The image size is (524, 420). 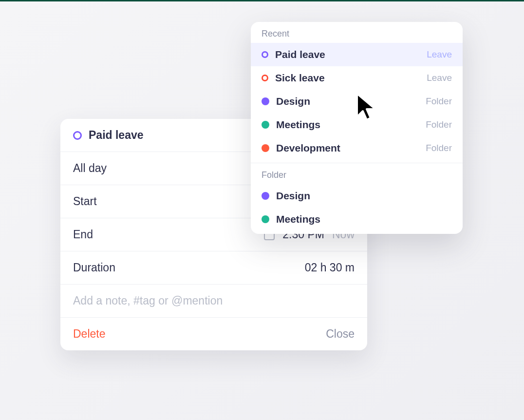 What do you see at coordinates (356, 221) in the screenshot?
I see `dropdown-item-folder-meetings: Meetings` at bounding box center [356, 221].